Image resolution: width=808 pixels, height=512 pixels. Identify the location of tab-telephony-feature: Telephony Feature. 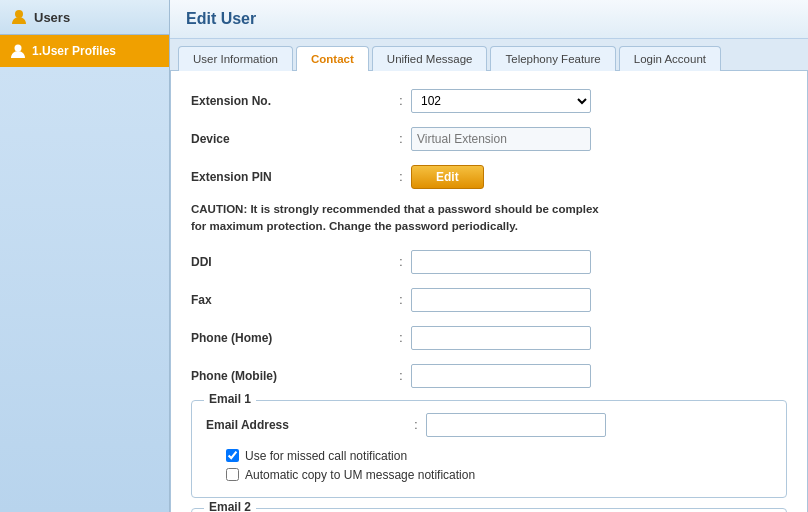
(552, 58).